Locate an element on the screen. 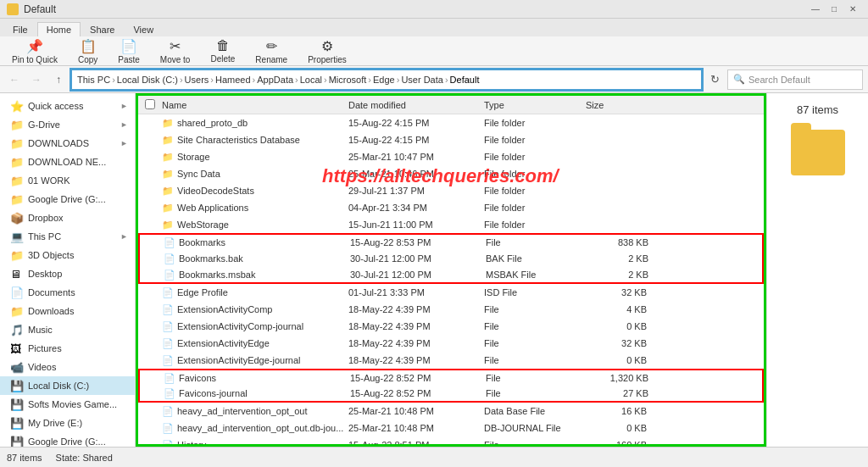 Image resolution: width=868 pixels, height=467 pixels. file-row: 📄 Bookmarks.bak 30-Jul-21 12:00 PM BAK F… is located at coordinates (451, 259).